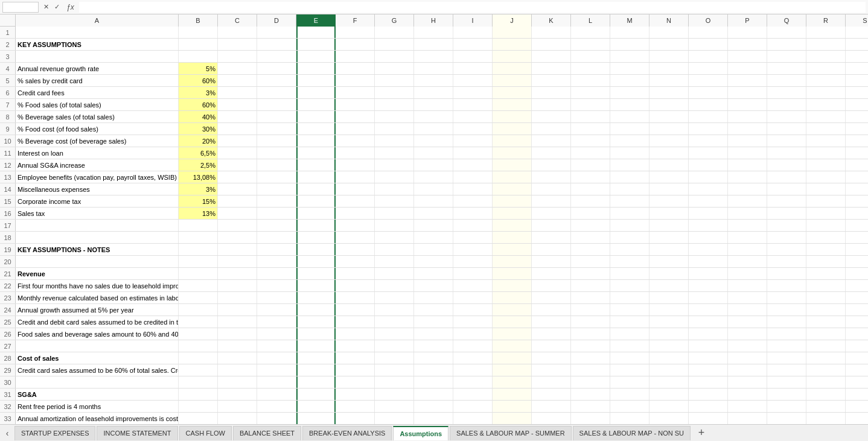 The width and height of the screenshot is (868, 441). I want to click on cell-24-Q, so click(787, 310).